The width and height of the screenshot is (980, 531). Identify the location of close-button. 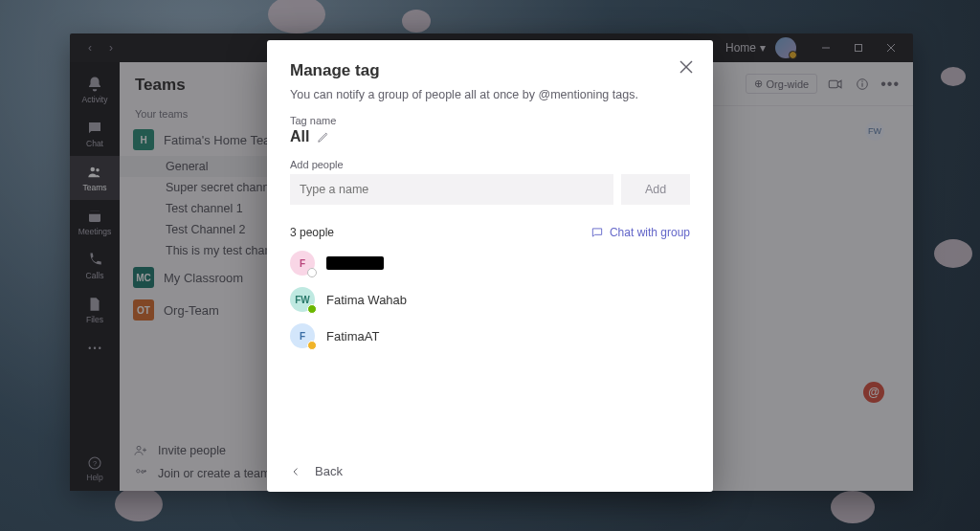
(686, 67).